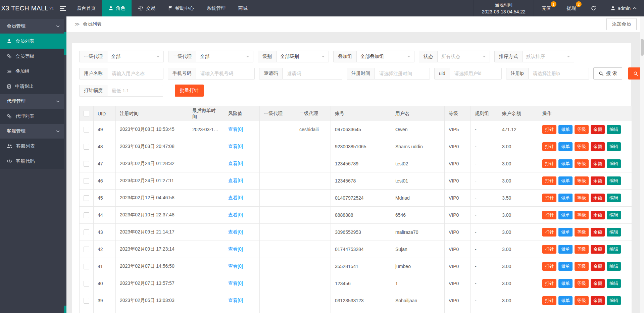 The width and height of the screenshot is (644, 313). I want to click on sidebar-scrollbar, so click(65, 165).